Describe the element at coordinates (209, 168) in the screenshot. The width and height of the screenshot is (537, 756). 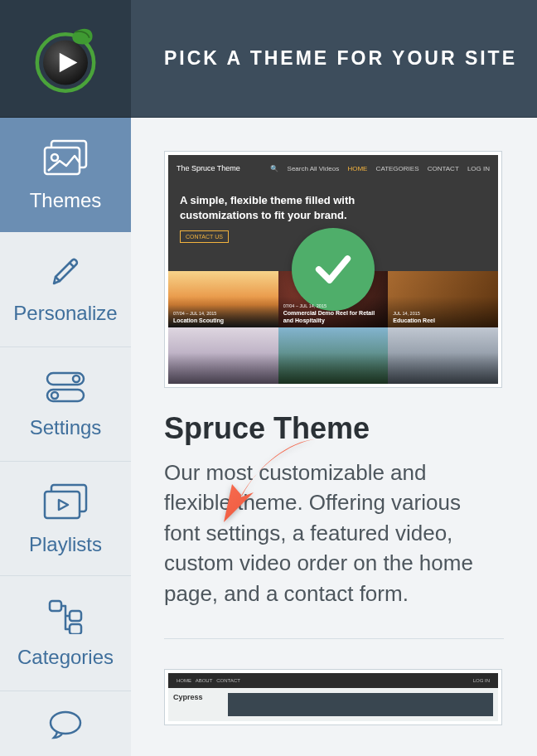
I see `preview-brand: The Spruce Theme` at that location.